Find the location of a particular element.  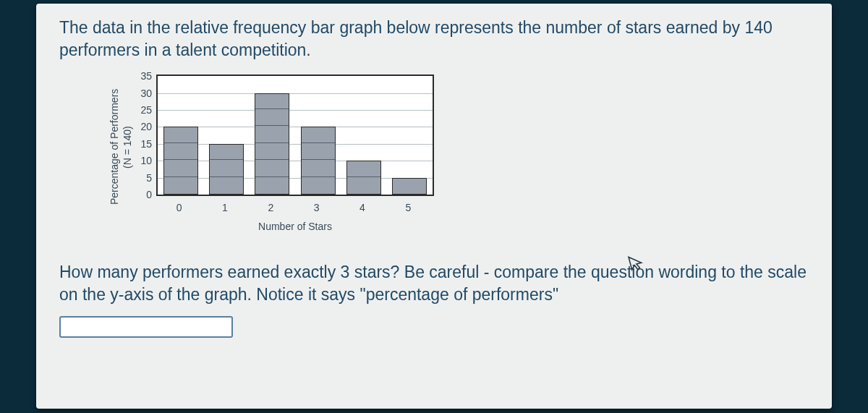

x-tick-label: 2 is located at coordinates (271, 208).